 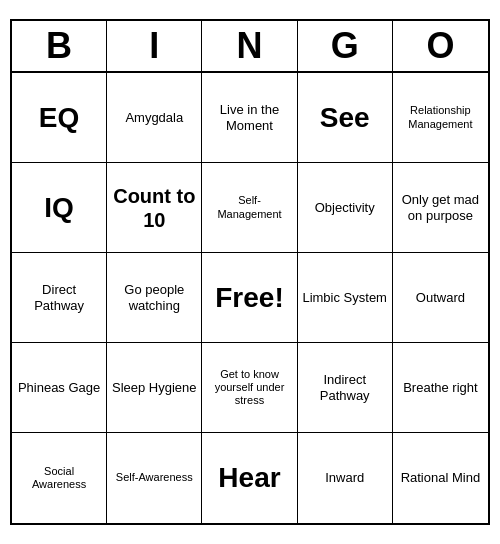 I want to click on bingo-cell: Rational Mind, so click(x=440, y=478).